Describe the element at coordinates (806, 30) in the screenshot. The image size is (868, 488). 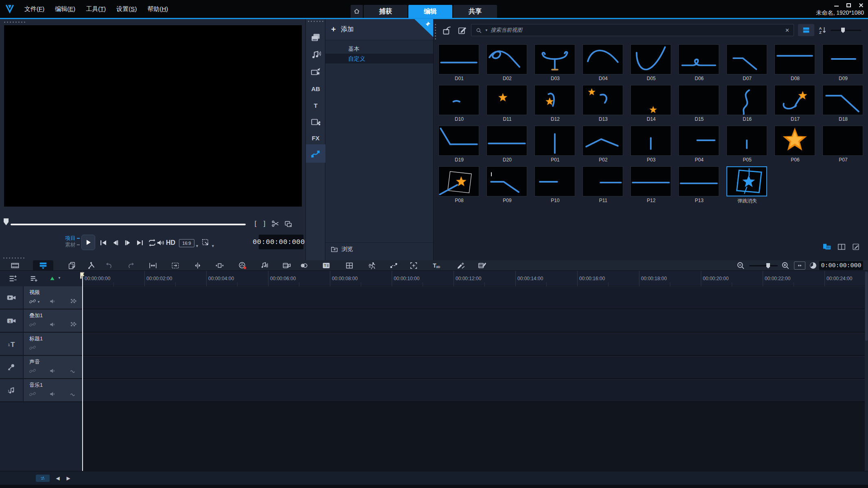
I see `thumbnail-view-toggle` at that location.